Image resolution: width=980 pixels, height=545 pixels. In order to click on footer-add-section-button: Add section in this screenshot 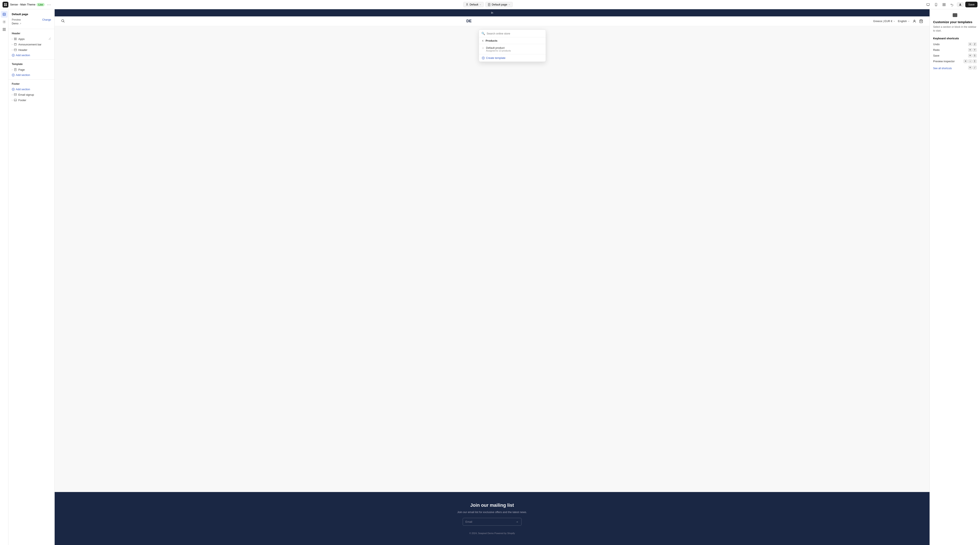, I will do `click(31, 89)`.